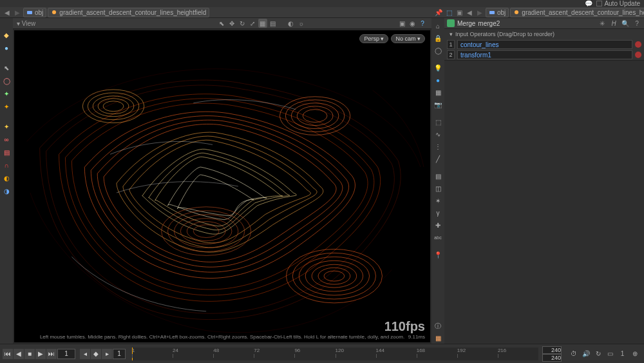 Image resolution: width=644 pixels, height=363 pixels. What do you see at coordinates (35, 13) in the screenshot?
I see `breadcrumb-obj: obj` at bounding box center [35, 13].